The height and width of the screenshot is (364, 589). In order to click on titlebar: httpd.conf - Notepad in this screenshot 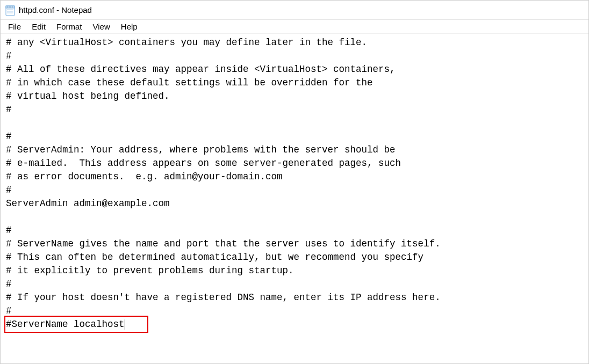, I will do `click(294, 10)`.